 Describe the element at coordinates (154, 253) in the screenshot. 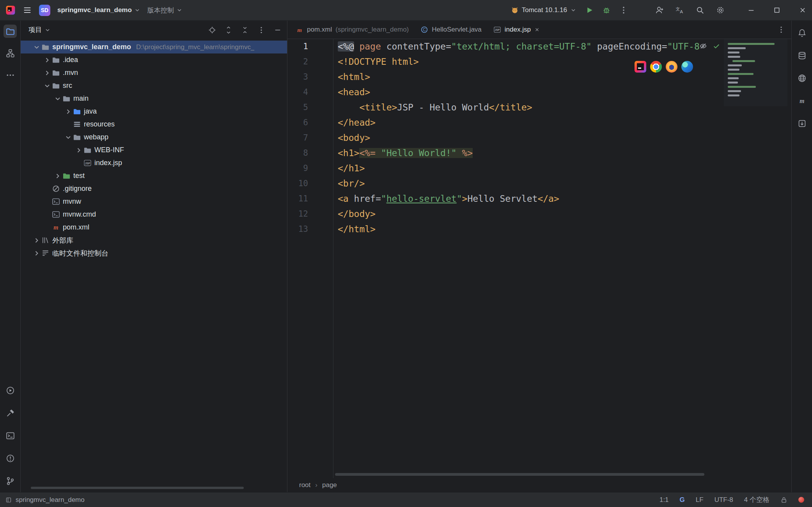

I see `tree-item-node: 临时文件和控制台` at that location.